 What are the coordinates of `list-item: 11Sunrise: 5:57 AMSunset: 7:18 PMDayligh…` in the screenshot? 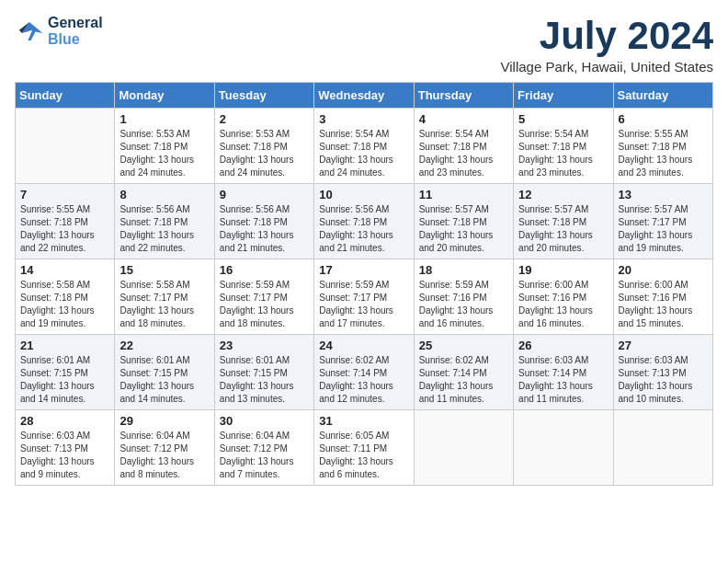 It's located at (463, 222).